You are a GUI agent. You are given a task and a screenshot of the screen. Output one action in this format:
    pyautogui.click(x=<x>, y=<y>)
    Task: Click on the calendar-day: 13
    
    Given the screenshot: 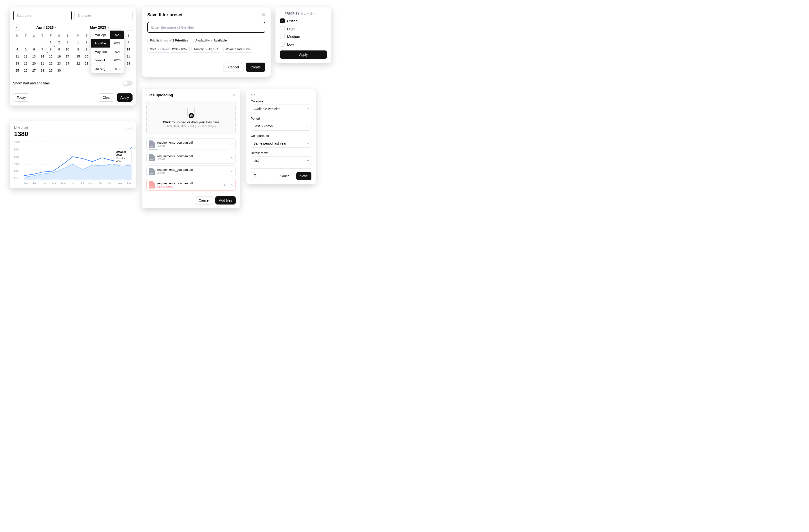 What is the action you would take?
    pyautogui.click(x=34, y=56)
    